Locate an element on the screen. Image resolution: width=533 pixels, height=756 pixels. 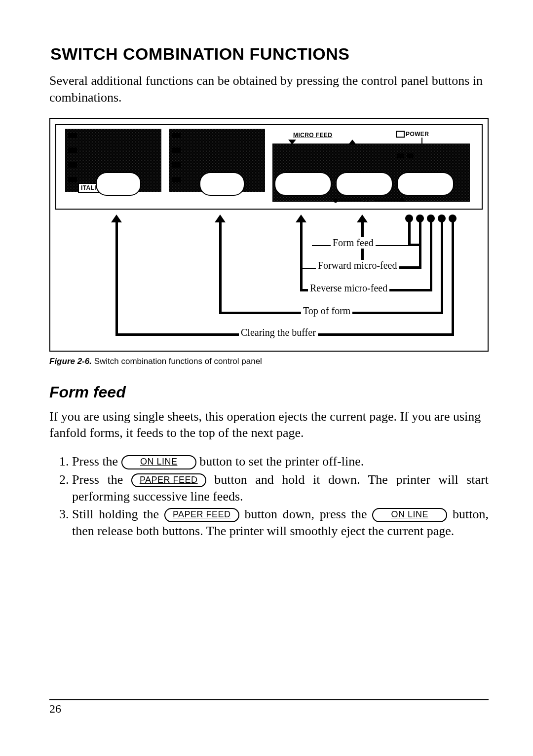
label-top-of-form: Top of form is located at coordinates (327, 311).